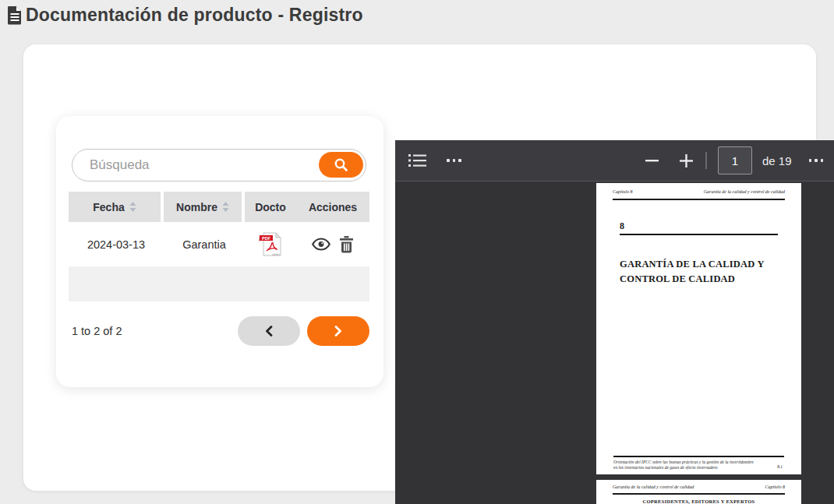  I want to click on table-row: 2024-03-13 Garantia PDF adobe, so click(219, 245).